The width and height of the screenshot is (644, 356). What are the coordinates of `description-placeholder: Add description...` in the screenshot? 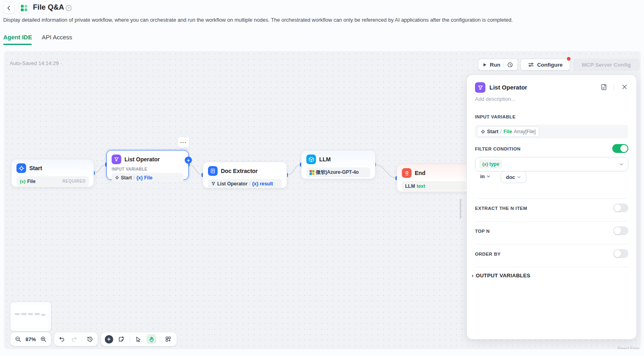 It's located at (495, 99).